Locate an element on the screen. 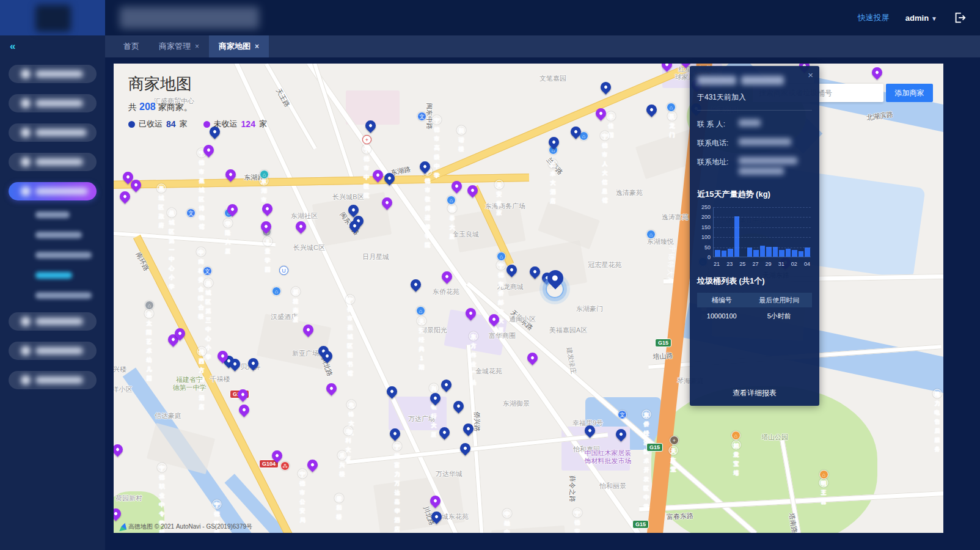  road-badge-G15: G15 is located at coordinates (640, 524).